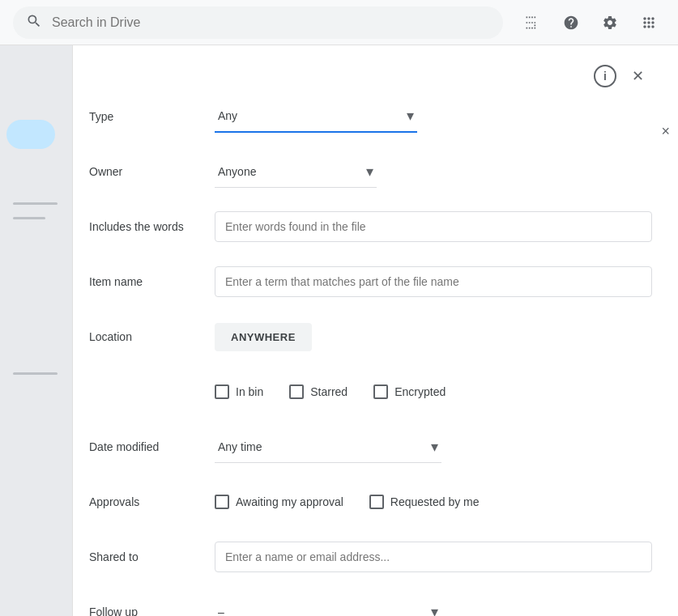  Describe the element at coordinates (637, 76) in the screenshot. I see `close-panel-button: ✕` at that location.